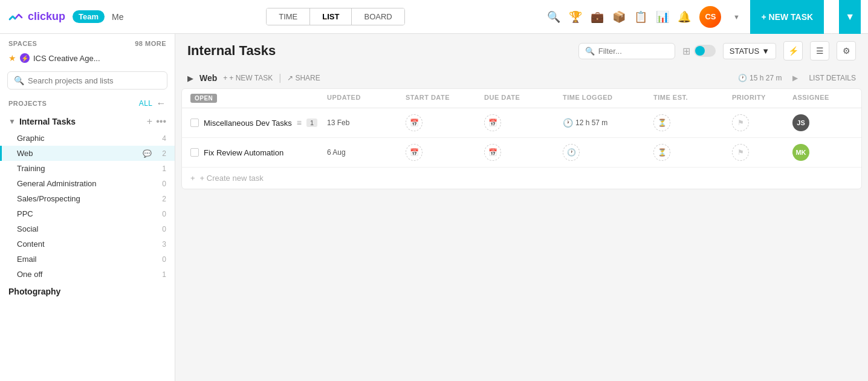 The image size is (868, 381). I want to click on sidebar-item-email: Email 0, so click(87, 259).